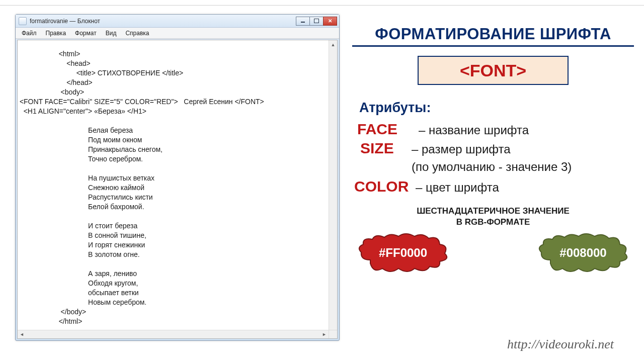 The image size is (644, 362). What do you see at coordinates (317, 21) in the screenshot?
I see `window-buttons` at bounding box center [317, 21].